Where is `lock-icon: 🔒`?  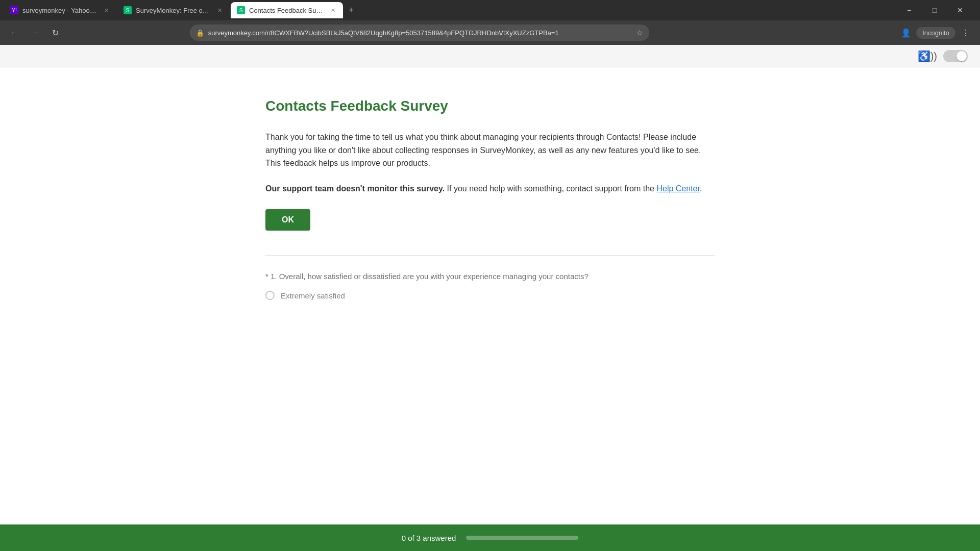
lock-icon: 🔒 is located at coordinates (200, 33).